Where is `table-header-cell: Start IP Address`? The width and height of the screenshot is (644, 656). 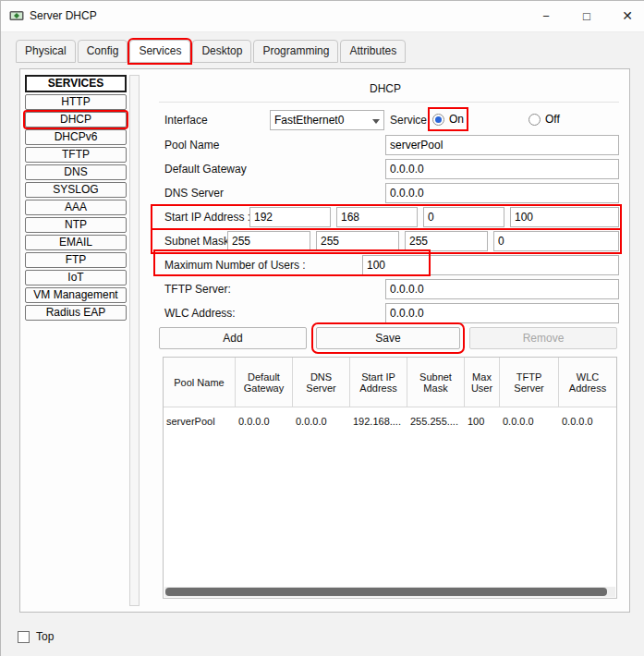
table-header-cell: Start IP Address is located at coordinates (379, 383).